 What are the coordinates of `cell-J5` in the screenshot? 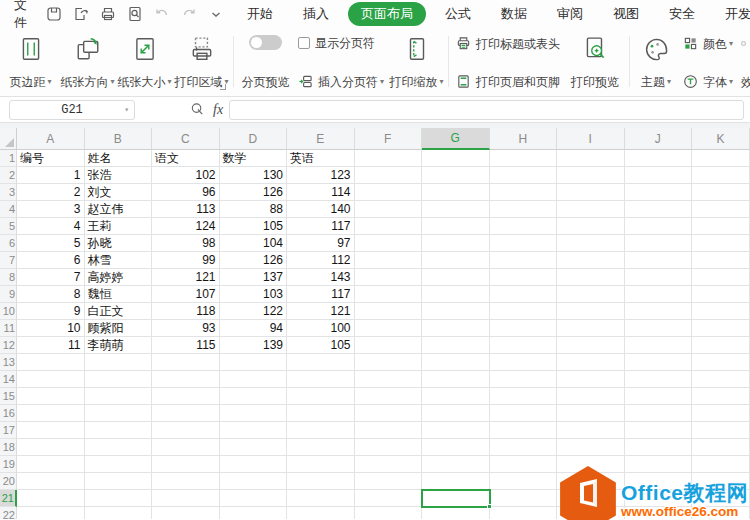 It's located at (659, 226).